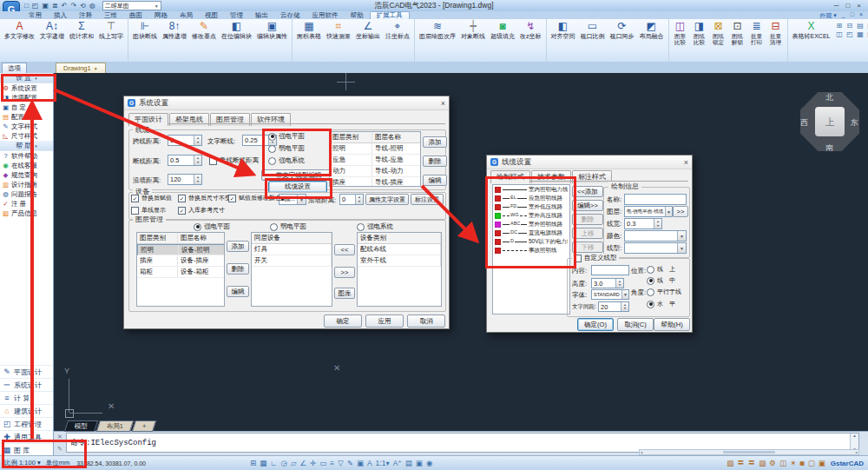 This screenshot has height=470, width=868. Describe the element at coordinates (830, 122) in the screenshot. I see `view-cube: 上 北 南 西 东` at that location.